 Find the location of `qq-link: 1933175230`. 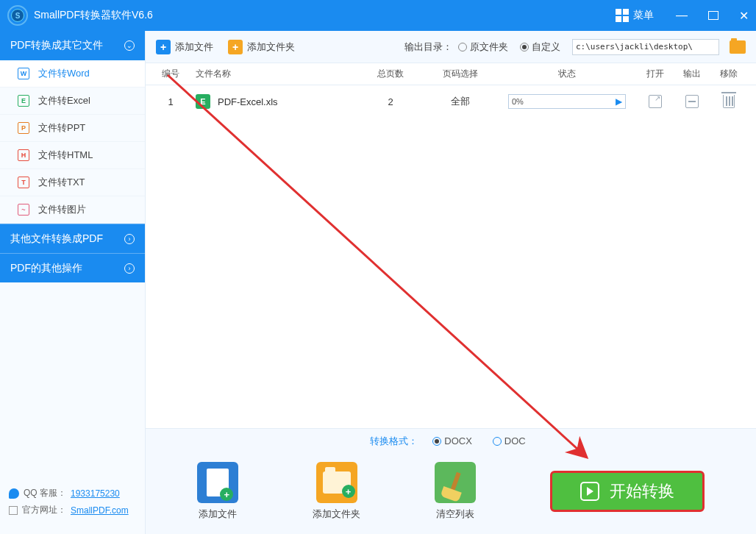

qq-link: 1933175230 is located at coordinates (96, 494).